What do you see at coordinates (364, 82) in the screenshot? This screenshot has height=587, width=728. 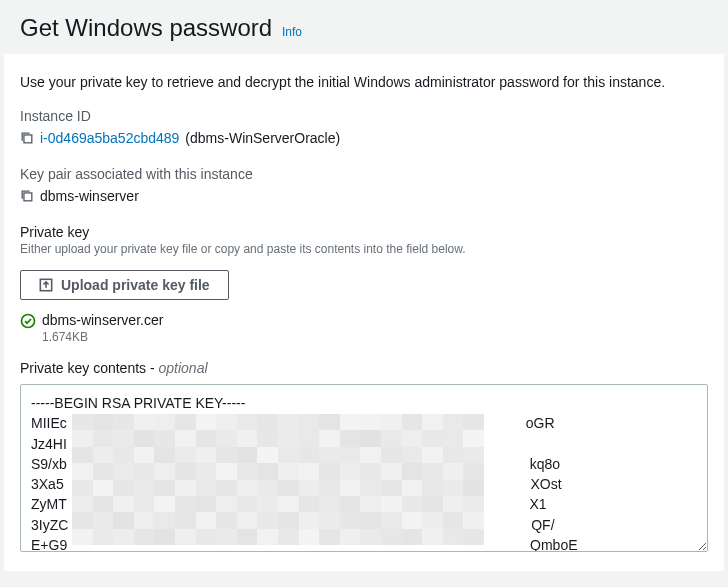 I see `description-text: Use your private key to retrieve and dec…` at bounding box center [364, 82].